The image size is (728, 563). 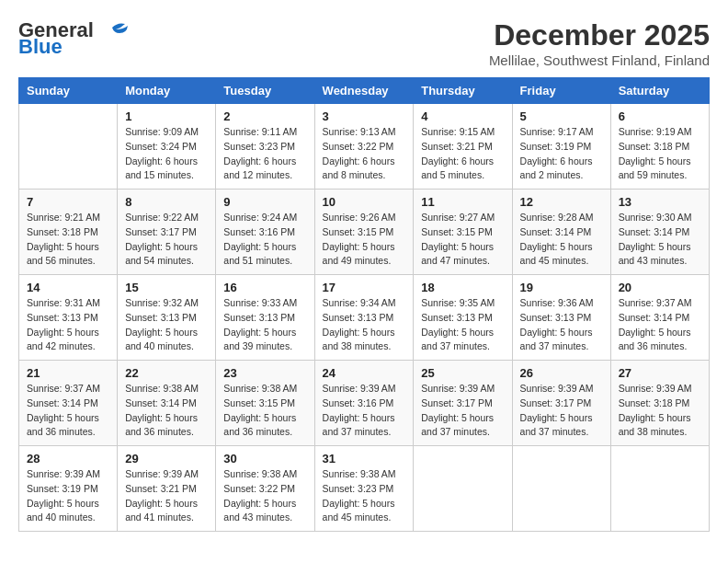 I want to click on day-info: Sunrise: 9:39 AM Sunset: 3:16 PM Dayligh…, so click(x=364, y=410).